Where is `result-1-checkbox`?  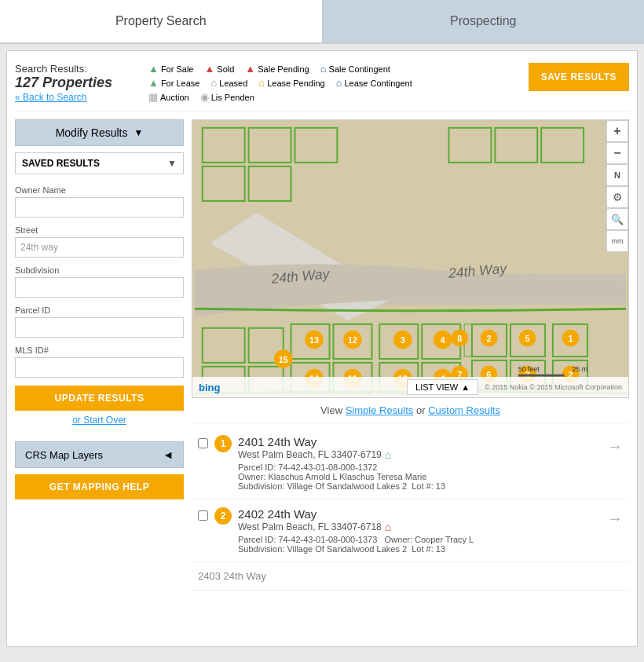 result-1-checkbox is located at coordinates (203, 443).